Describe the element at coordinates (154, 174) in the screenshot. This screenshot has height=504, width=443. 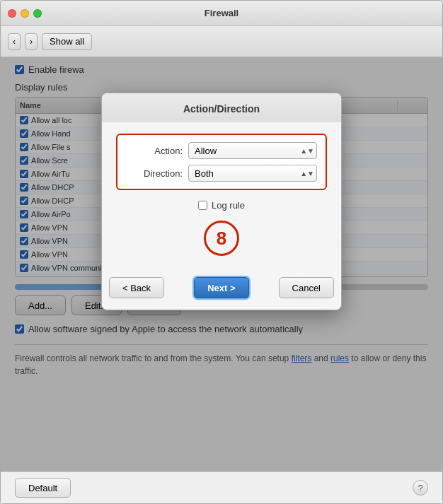
I see `direction-label: Direction:` at that location.